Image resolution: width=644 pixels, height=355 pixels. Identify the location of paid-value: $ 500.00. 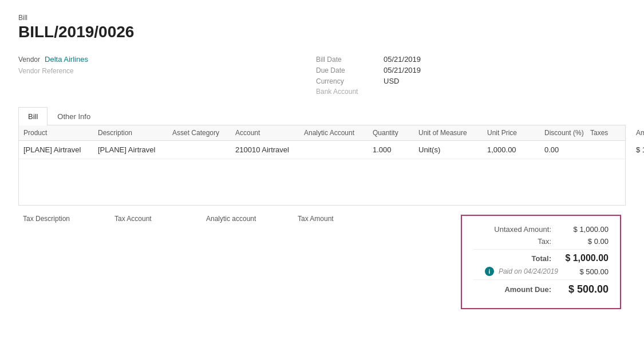
(586, 271).